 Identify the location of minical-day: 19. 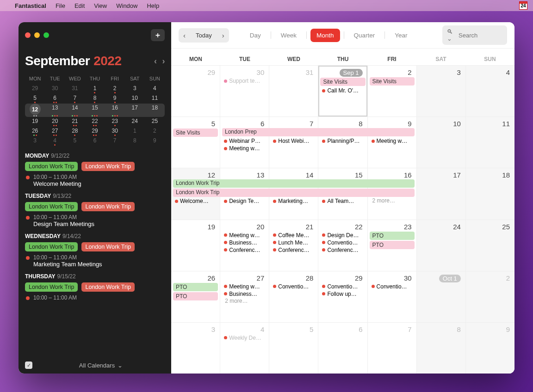
(35, 122).